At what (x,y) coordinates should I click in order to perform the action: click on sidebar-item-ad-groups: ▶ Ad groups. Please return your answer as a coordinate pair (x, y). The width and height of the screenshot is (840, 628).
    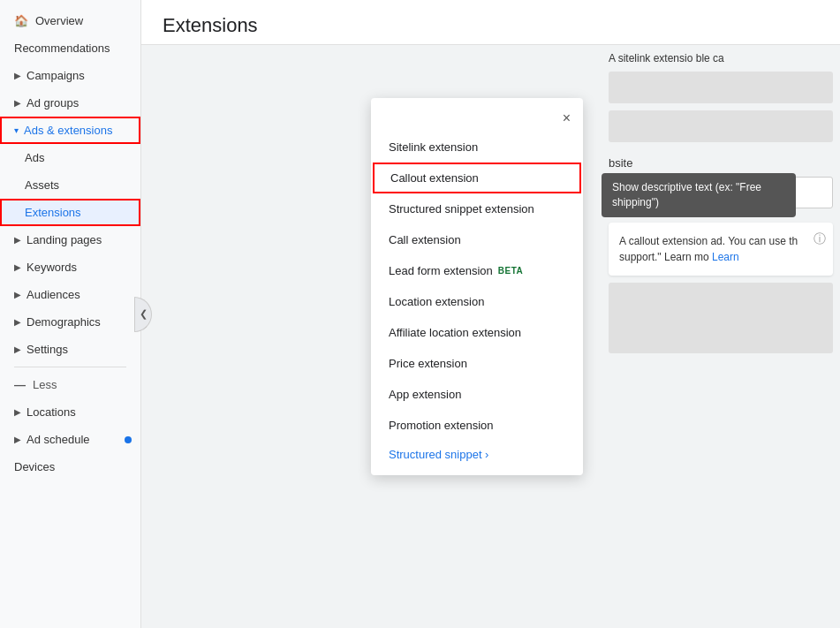
    Looking at the image, I should click on (71, 102).